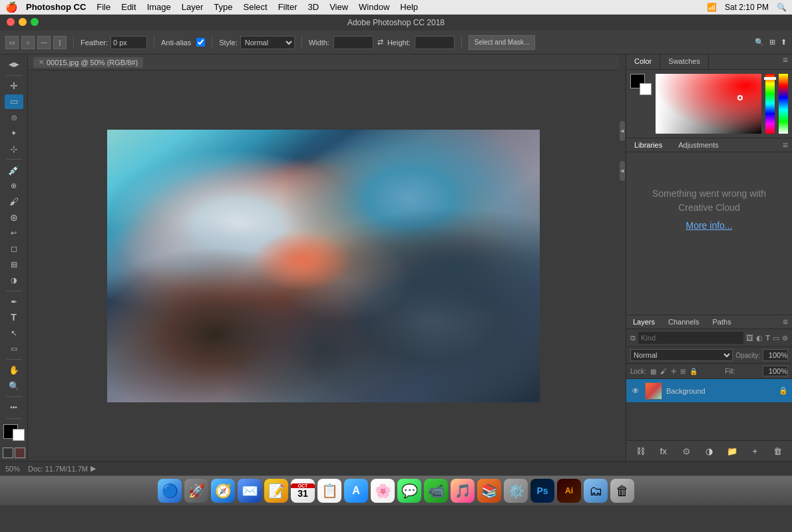 The image size is (792, 532). Describe the element at coordinates (223, 491) in the screenshot. I see `dock-safari: 🧭` at that location.